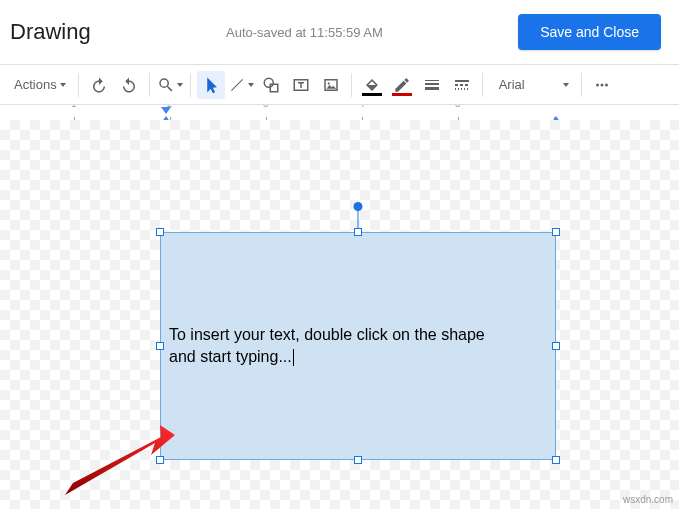 This screenshot has height=509, width=679. Describe the element at coordinates (99, 85) in the screenshot. I see `undo-icon` at that location.